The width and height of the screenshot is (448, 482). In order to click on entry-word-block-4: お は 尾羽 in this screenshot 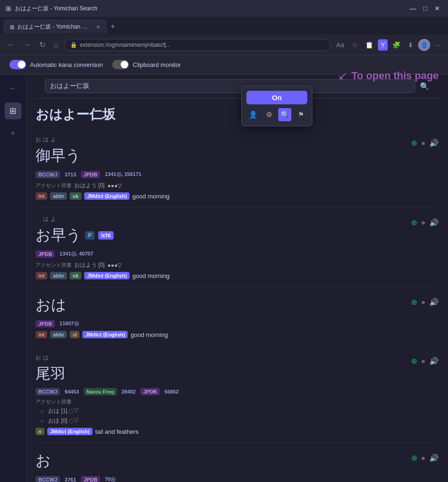, I will do `click(51, 369)`.